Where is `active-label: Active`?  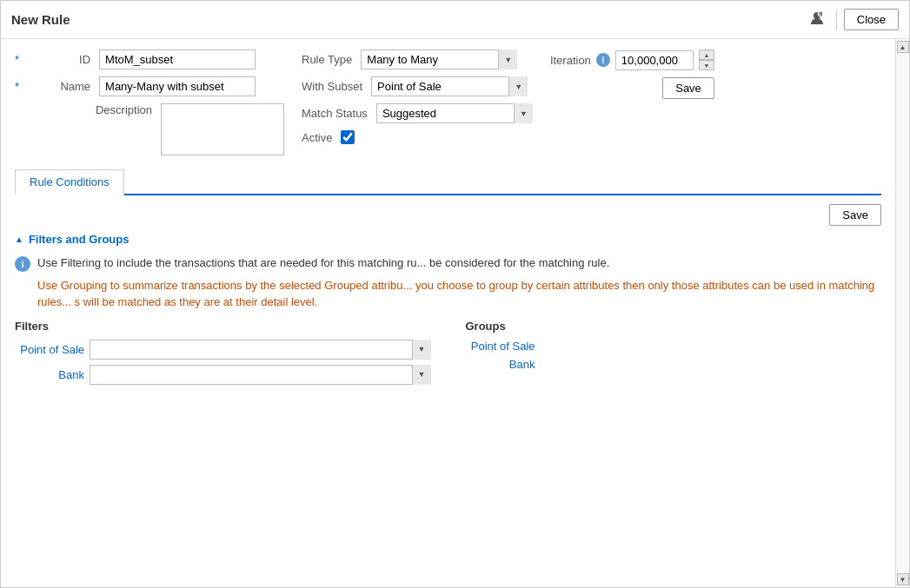
active-label: Active is located at coordinates (316, 137).